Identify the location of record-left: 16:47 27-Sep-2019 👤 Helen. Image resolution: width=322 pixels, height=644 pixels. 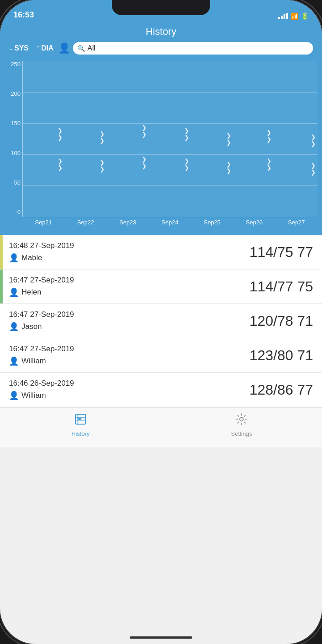
(42, 286).